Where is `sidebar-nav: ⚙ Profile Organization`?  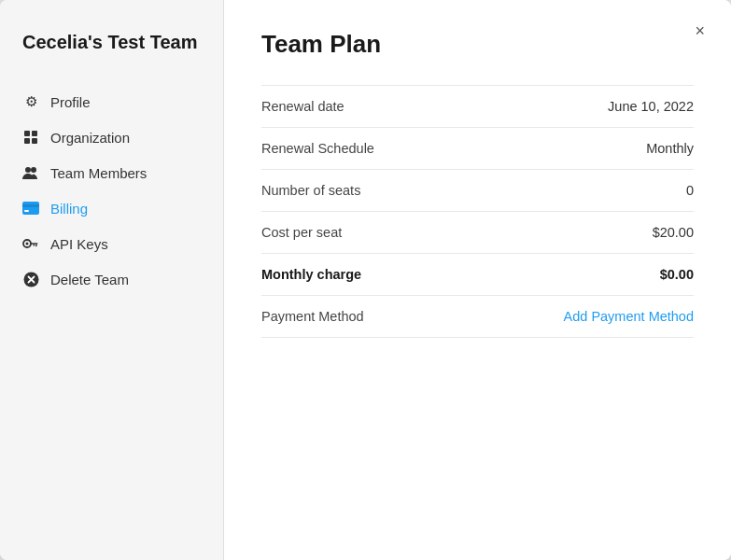 sidebar-nav: ⚙ Profile Organization is located at coordinates (112, 190).